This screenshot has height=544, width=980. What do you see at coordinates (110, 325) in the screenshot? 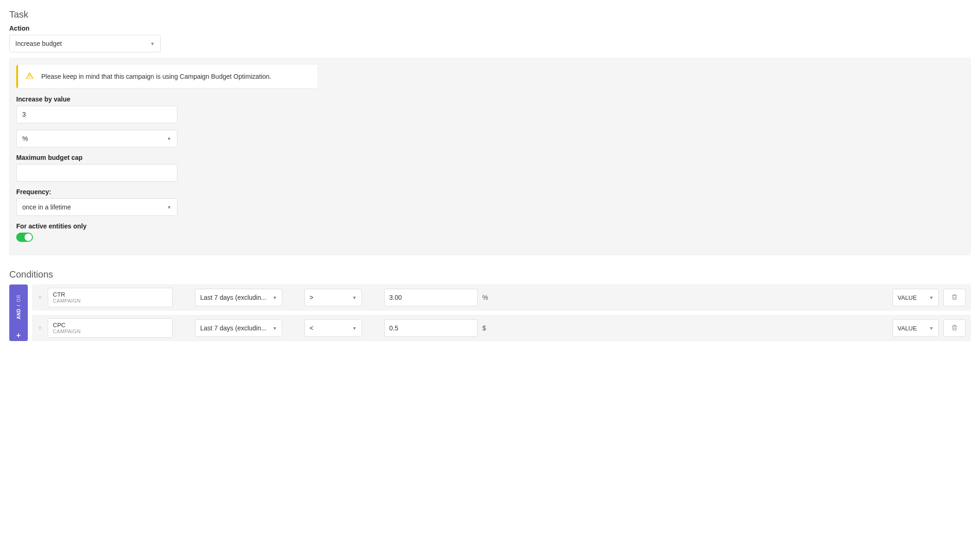
I see `metric-name: CPC` at bounding box center [110, 325].